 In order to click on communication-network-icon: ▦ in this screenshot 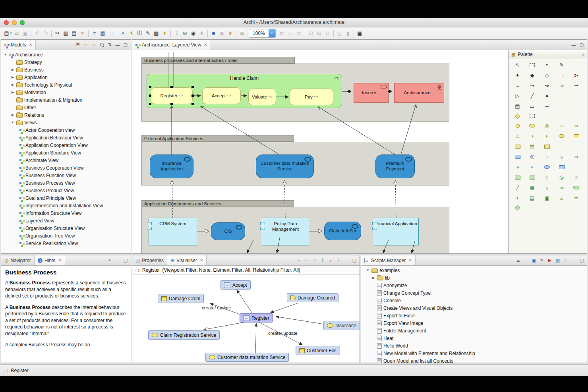, I will do `click(532, 187)`.